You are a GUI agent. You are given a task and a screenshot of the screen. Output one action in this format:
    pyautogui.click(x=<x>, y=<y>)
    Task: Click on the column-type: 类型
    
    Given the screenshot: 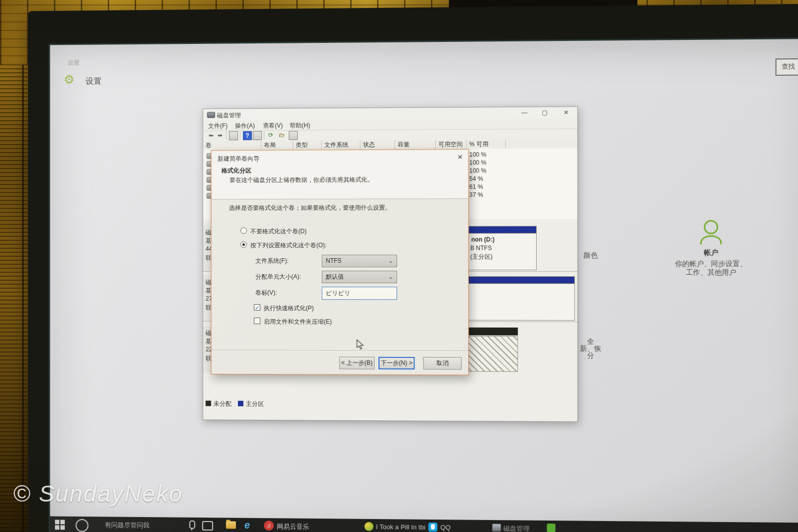 What is the action you would take?
    pyautogui.click(x=307, y=145)
    